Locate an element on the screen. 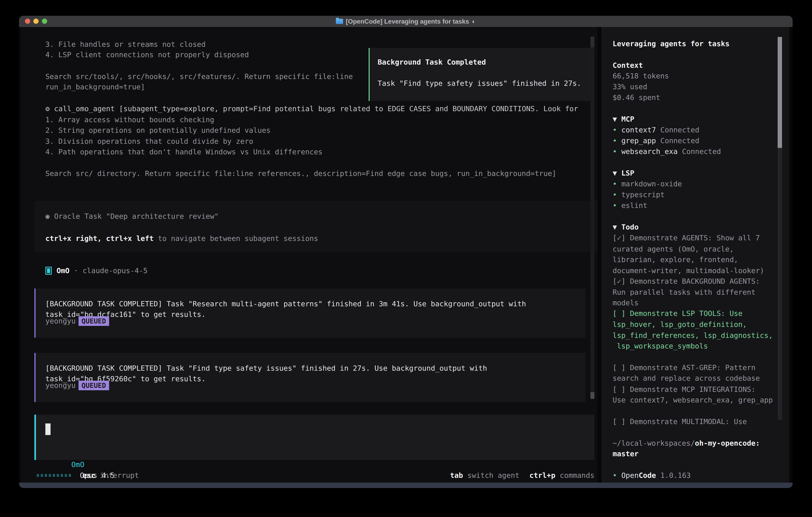 Image resolution: width=812 pixels, height=517 pixels. tool-call-item: 1. Array access without bounds checking is located at coordinates (130, 120).